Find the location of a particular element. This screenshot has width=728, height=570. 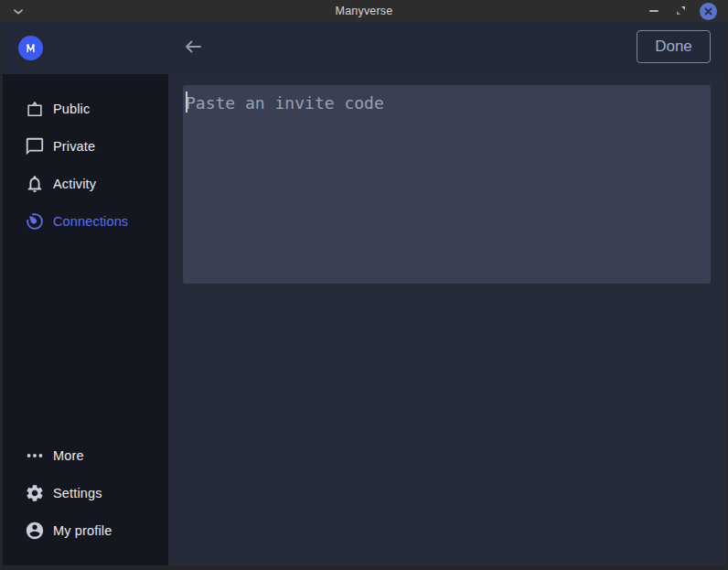

sidebar-item-label: Settings is located at coordinates (78, 493).